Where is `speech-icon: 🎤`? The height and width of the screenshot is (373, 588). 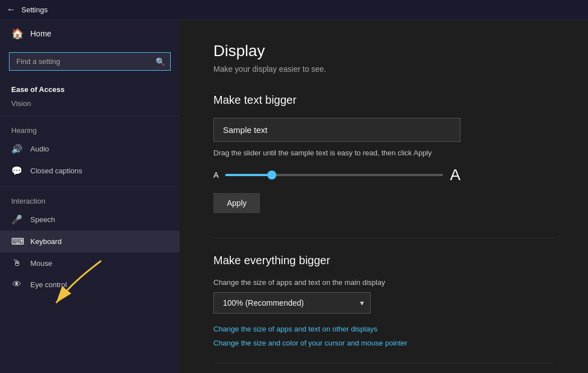
speech-icon: 🎤 is located at coordinates (17, 220).